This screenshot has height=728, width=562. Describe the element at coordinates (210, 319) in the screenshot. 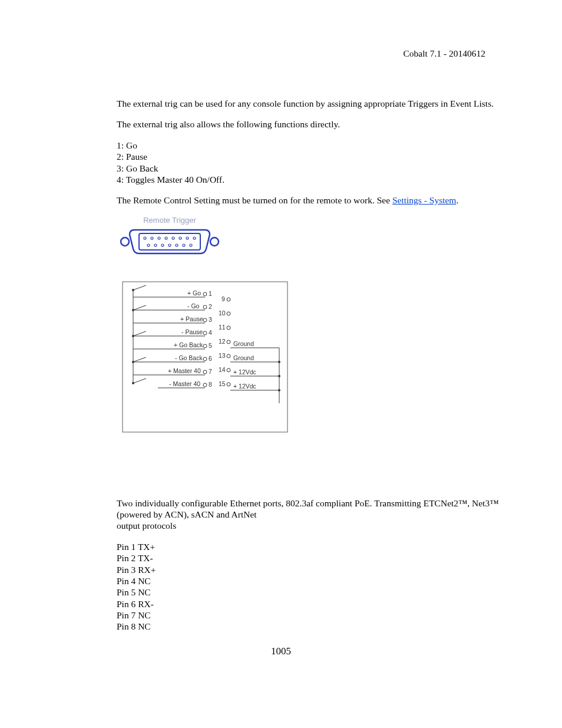

I see `svg-text: 3` at that location.